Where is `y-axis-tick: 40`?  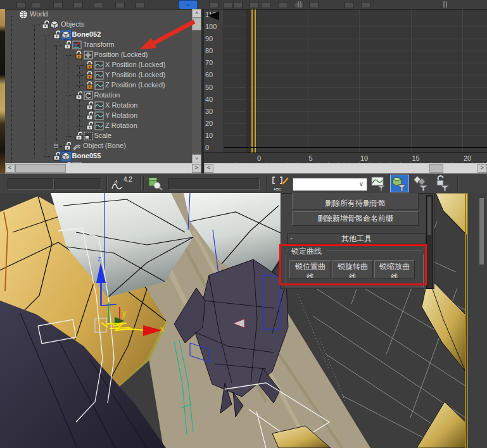 y-axis-tick: 40 is located at coordinates (214, 99).